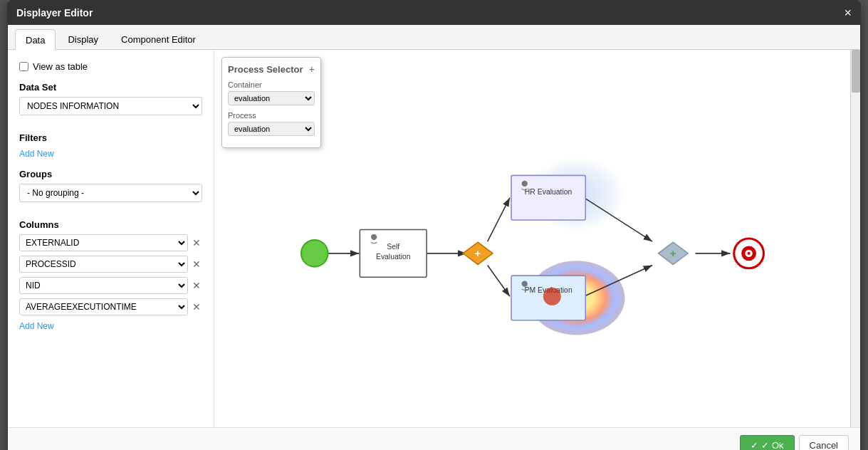 This screenshot has width=868, height=450. I want to click on filters-section: Filters Add New, so click(111, 145).